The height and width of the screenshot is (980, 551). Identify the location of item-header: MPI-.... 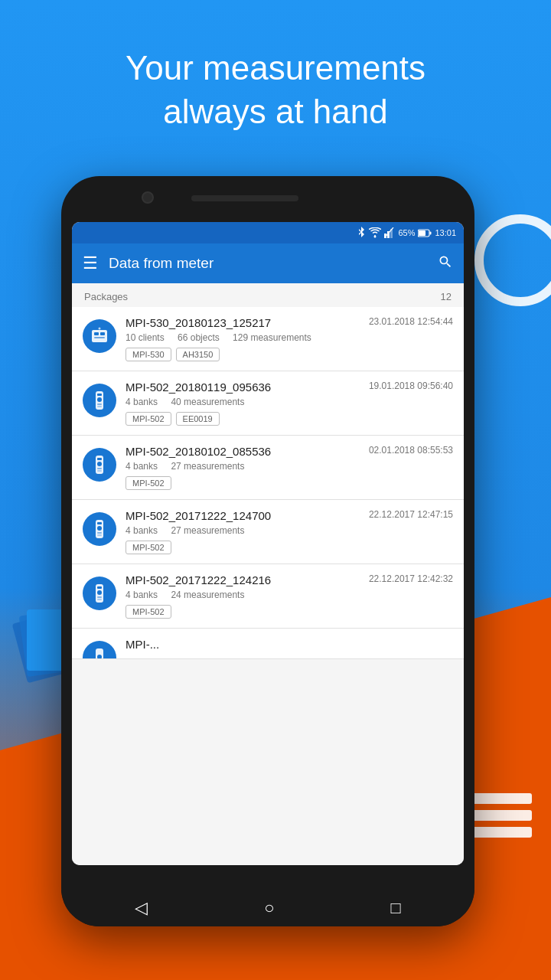
(289, 645).